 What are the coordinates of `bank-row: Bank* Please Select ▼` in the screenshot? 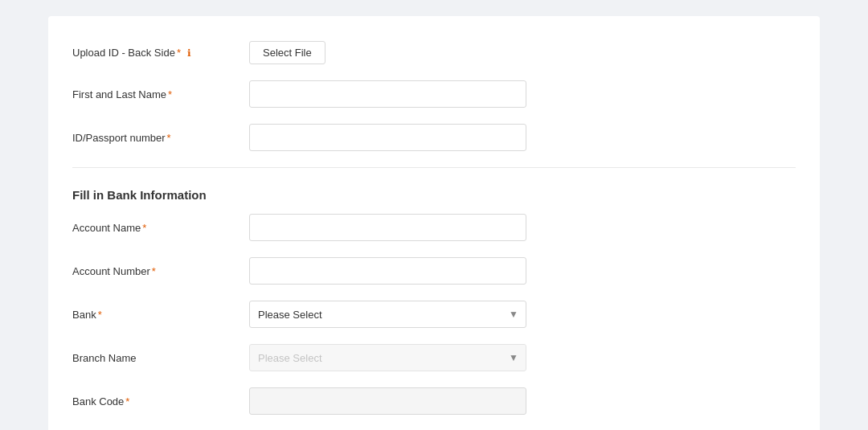 It's located at (434, 314).